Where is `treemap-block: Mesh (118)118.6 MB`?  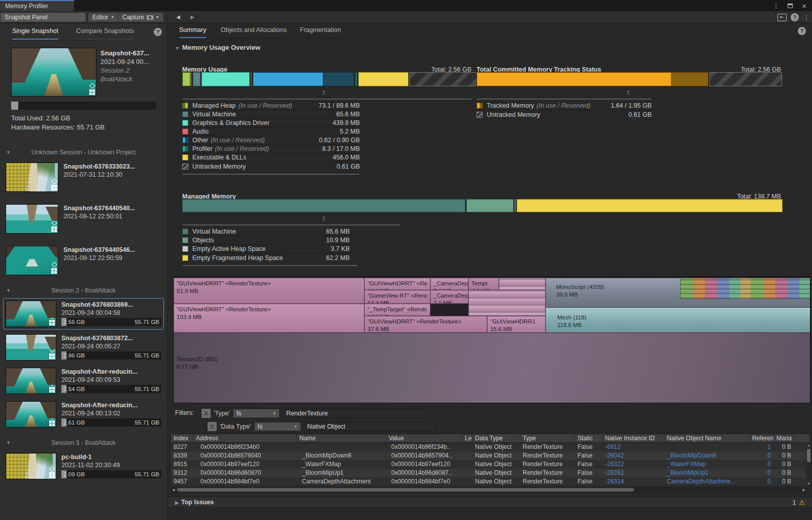
treemap-block: Mesh (118)118.6 MB is located at coordinates (678, 320).